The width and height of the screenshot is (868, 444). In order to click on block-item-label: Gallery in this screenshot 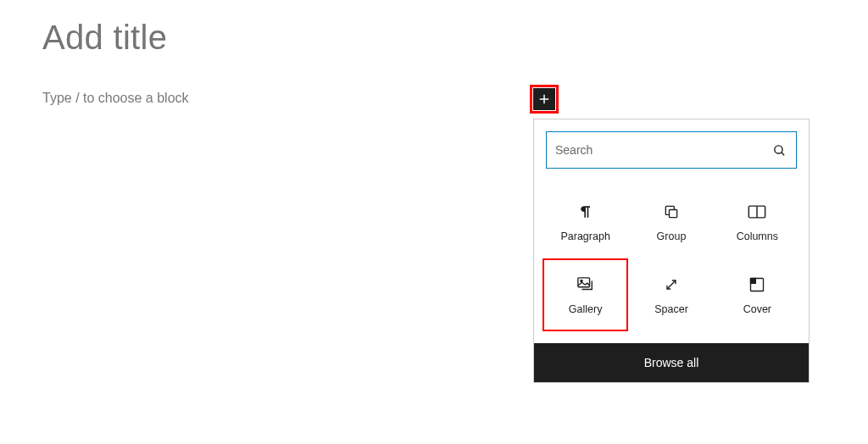, I will do `click(586, 309)`.